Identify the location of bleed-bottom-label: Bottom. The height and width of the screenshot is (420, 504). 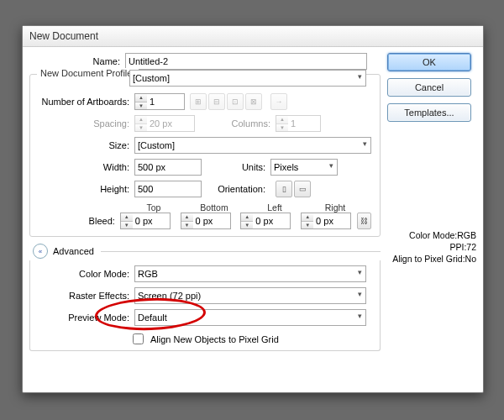
(214, 207).